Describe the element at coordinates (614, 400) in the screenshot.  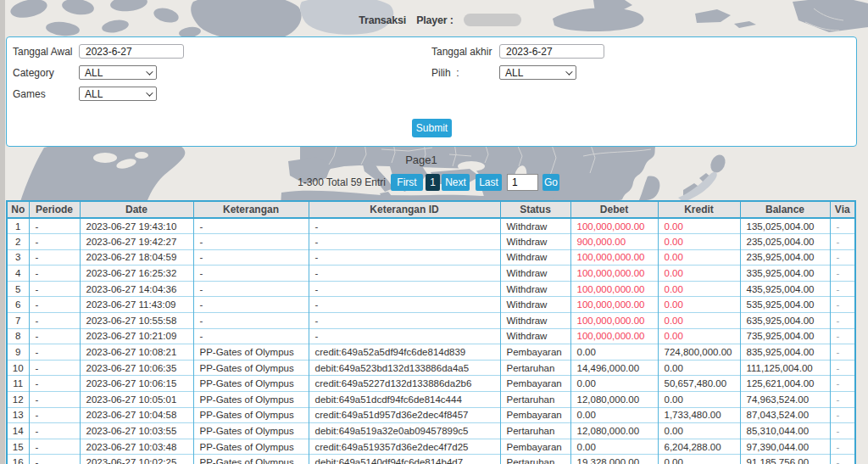
I see `cell-debet: 12,080,000.00` at that location.